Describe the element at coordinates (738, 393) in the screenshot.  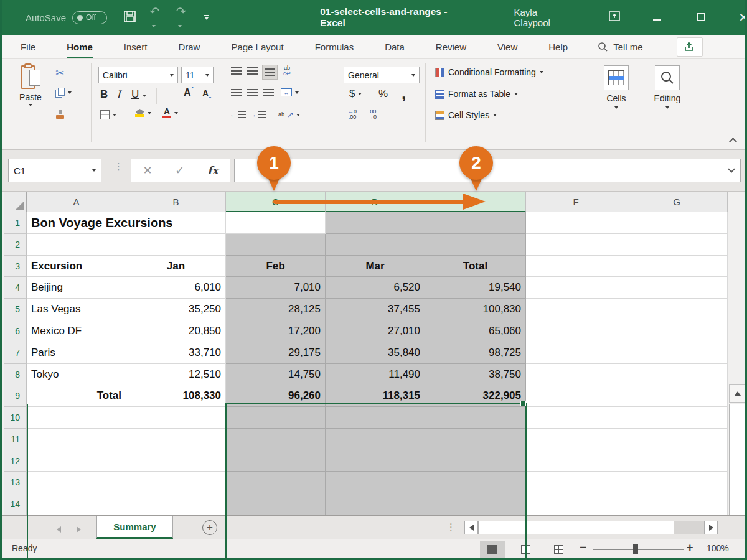
I see `scroll-up-button` at that location.